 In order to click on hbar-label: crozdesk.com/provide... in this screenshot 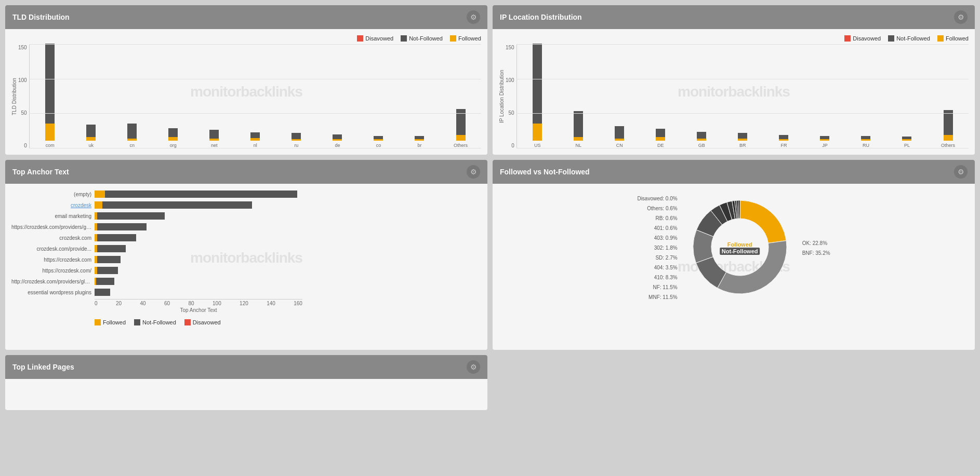, I will do `click(53, 249)`.